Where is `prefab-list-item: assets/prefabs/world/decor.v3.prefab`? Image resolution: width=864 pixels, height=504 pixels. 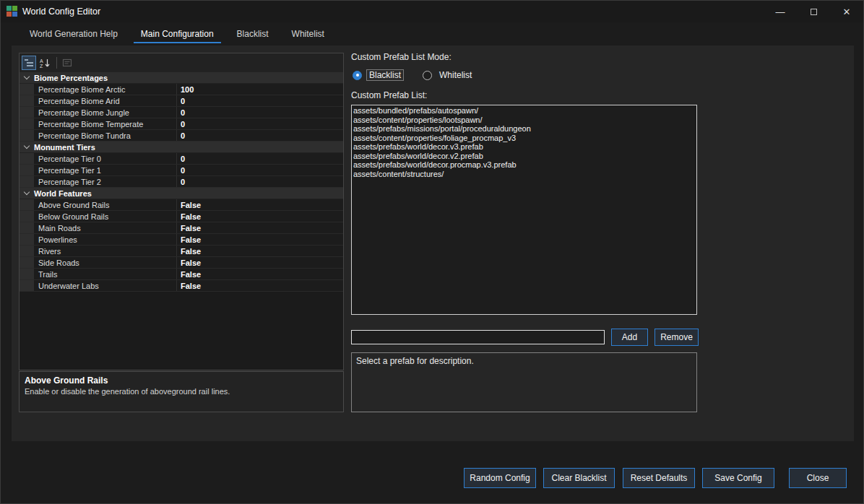 prefab-list-item: assets/prefabs/world/decor.v3.prefab is located at coordinates (524, 147).